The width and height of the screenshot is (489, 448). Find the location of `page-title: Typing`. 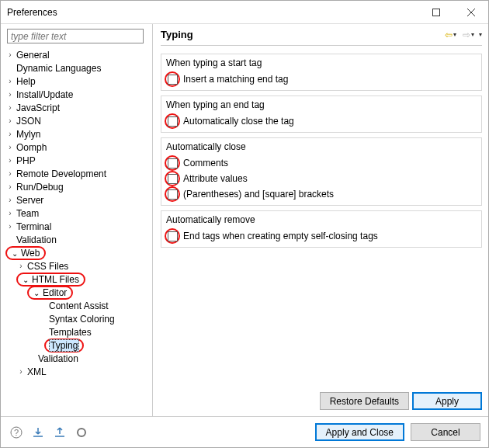

page-title: Typing is located at coordinates (177, 34).